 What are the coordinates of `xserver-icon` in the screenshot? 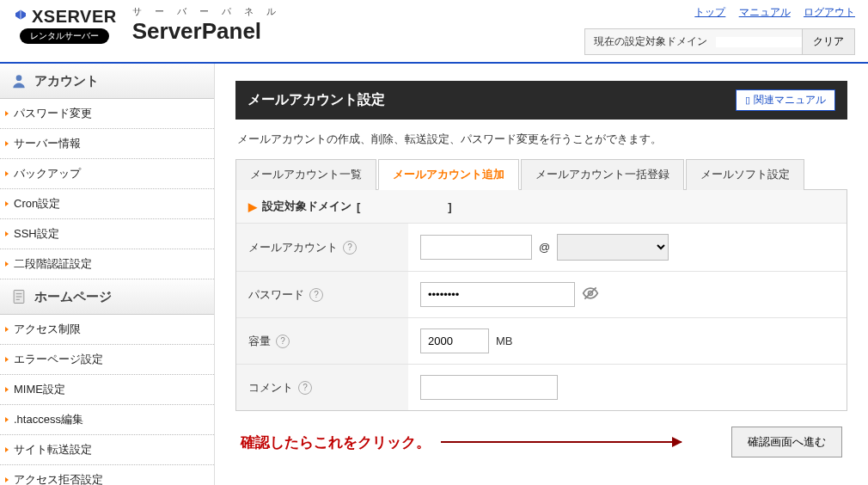 It's located at (21, 16).